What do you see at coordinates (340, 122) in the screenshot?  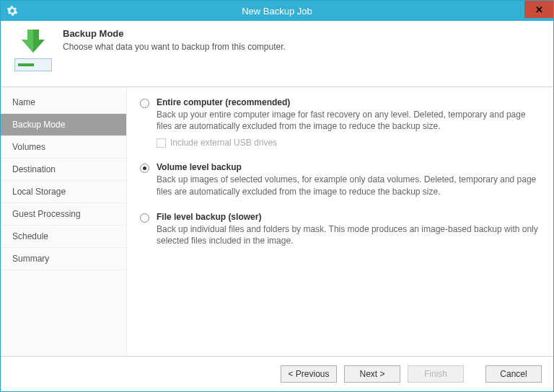 I see `option-entire-computer: Entire computer (recommended) Back up yo…` at bounding box center [340, 122].